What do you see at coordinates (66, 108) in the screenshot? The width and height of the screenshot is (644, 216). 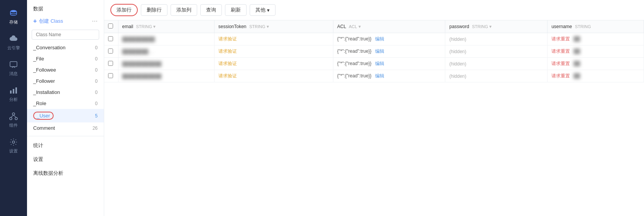 I see `sidebar: 数据 + 创建 Class ··· _Conversation 0 _File …` at bounding box center [66, 108].